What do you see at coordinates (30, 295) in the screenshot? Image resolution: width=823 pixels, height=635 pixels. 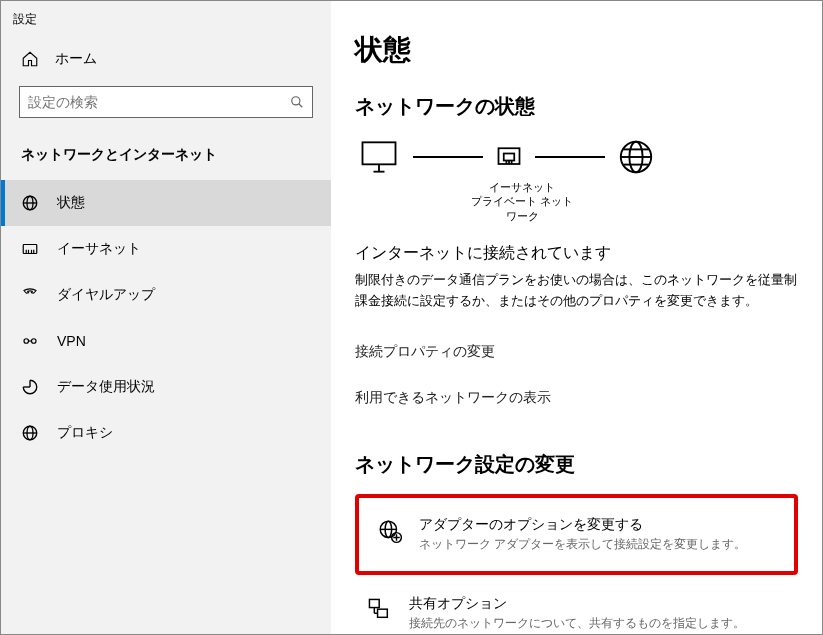 I see `dialup-icon` at bounding box center [30, 295].